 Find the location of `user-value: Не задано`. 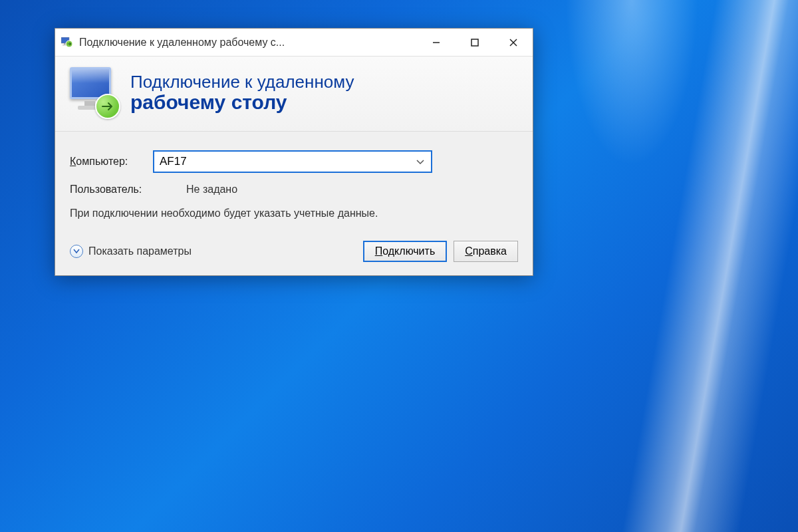

user-value: Не задано is located at coordinates (211, 190).